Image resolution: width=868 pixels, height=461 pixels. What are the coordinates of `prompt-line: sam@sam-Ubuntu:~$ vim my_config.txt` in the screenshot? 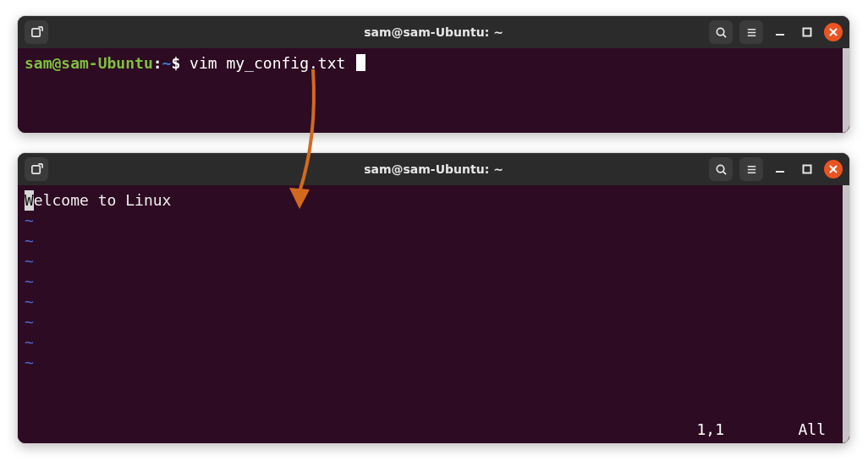 It's located at (433, 63).